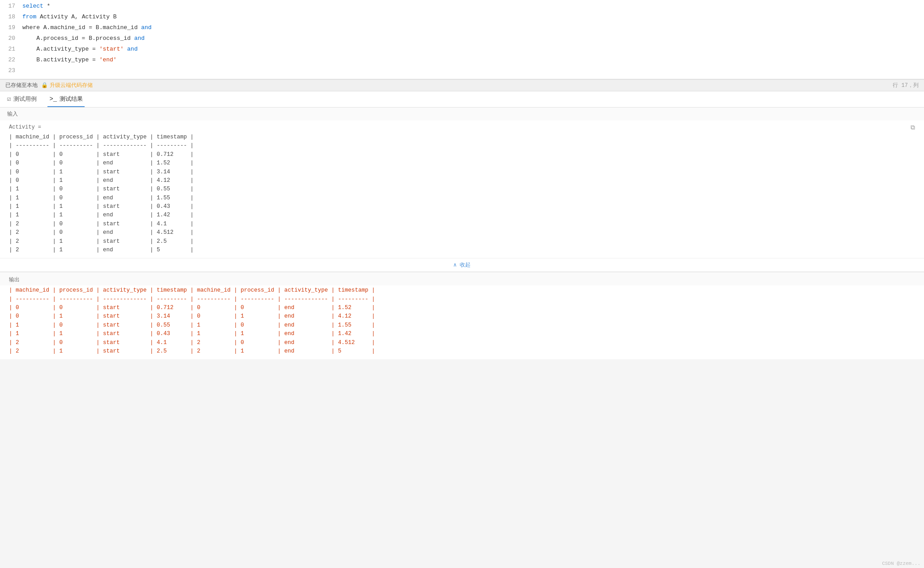  I want to click on copy-button: ⧉, so click(913, 128).